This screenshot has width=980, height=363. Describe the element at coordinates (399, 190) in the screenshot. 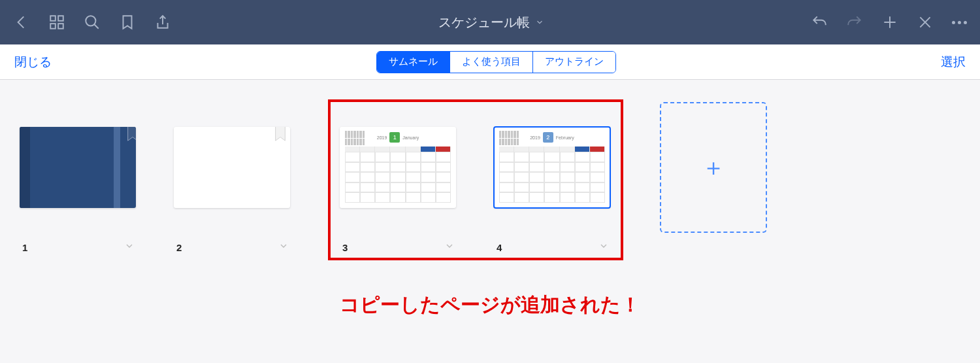

I see `page-thumbnail-3: 2019 1 January 3` at that location.